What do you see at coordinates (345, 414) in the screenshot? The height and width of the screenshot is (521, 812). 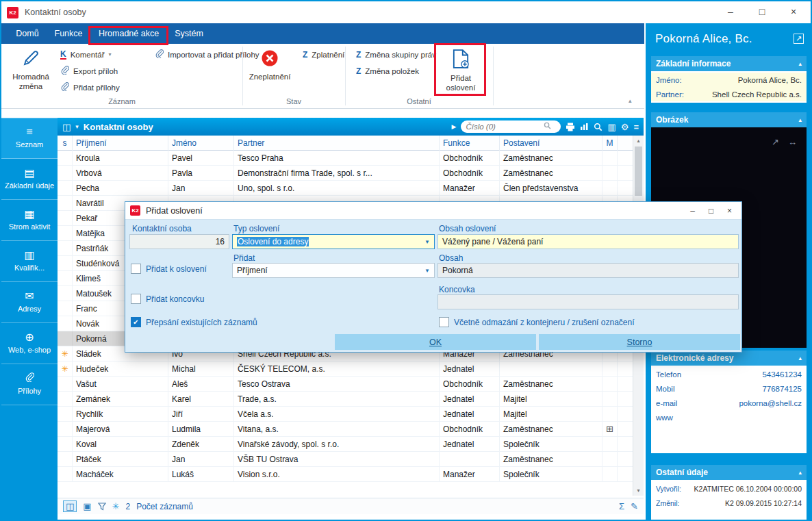 I see `table-row: RychlíkJiříVčela a.s.JednatelMajitel` at bounding box center [345, 414].